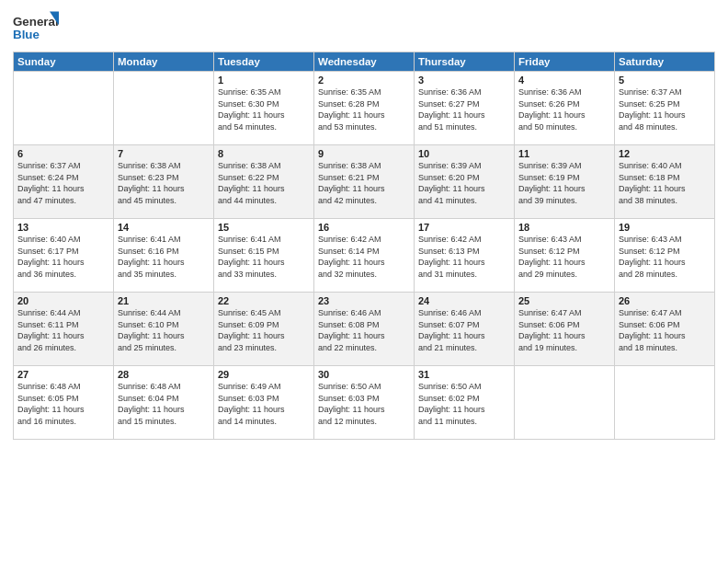  What do you see at coordinates (265, 182) in the screenshot?
I see `calendar-cell: 8Sunrise: 6:38 AM Sunset: 6:22 PM Daylig…` at bounding box center [265, 182].